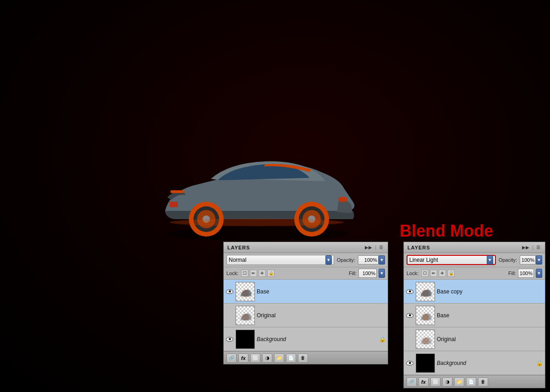 This screenshot has width=550, height=392. Describe the element at coordinates (424, 260) in the screenshot. I see `blend-mode-value-2: Linear Light` at that location.